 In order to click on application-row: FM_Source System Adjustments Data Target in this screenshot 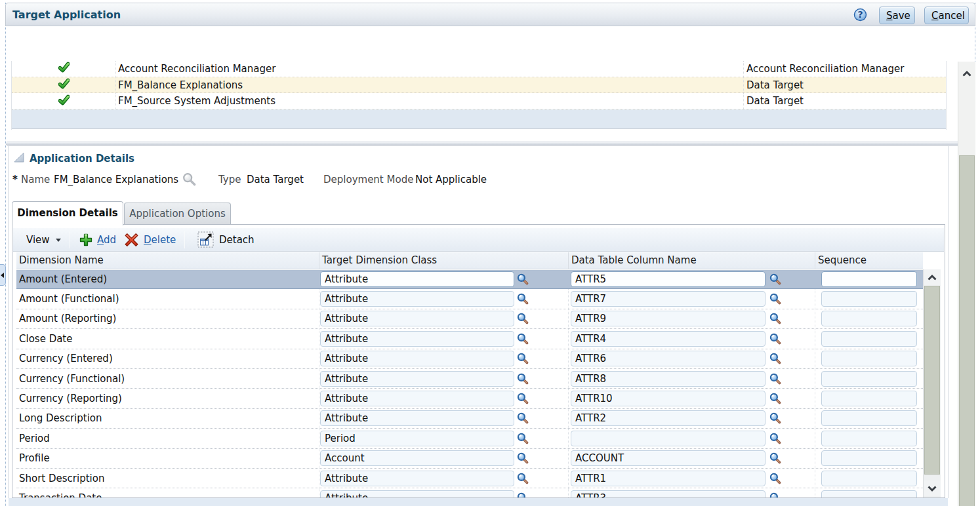, I will do `click(479, 101)`.